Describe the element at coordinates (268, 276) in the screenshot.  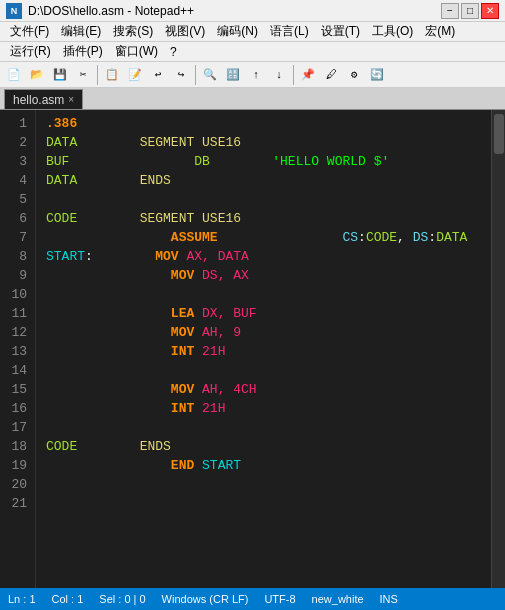
I see `code-line: MOV DS, AX` at that location.